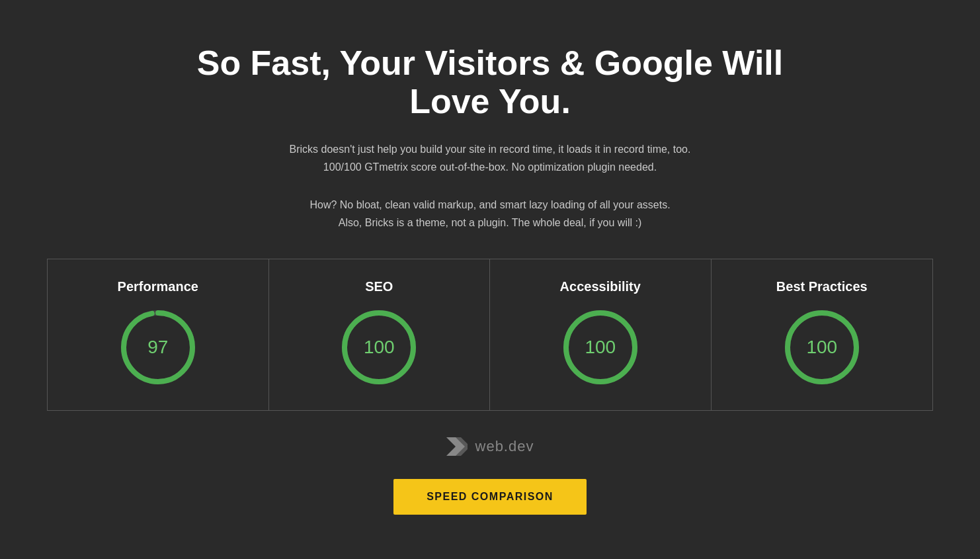 Image resolution: width=980 pixels, height=559 pixels. I want to click on webdev-text: web.dev, so click(505, 447).